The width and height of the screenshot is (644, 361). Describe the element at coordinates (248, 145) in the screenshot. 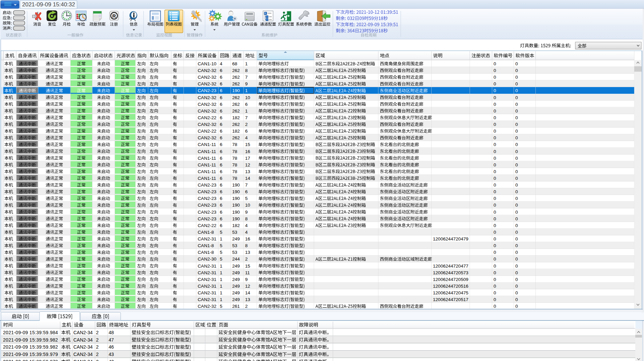

I see `svg-text: 15` at that location.